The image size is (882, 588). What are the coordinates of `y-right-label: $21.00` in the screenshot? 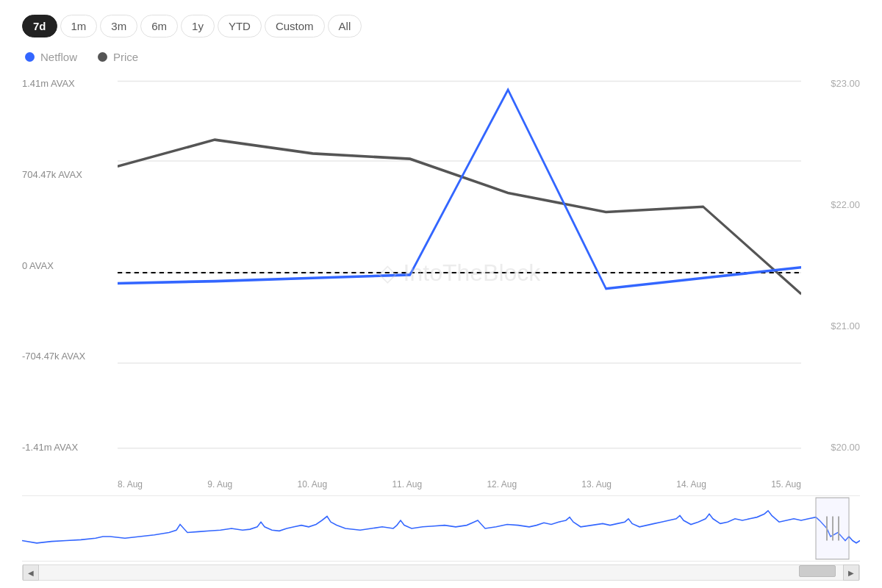 It's located at (833, 326).